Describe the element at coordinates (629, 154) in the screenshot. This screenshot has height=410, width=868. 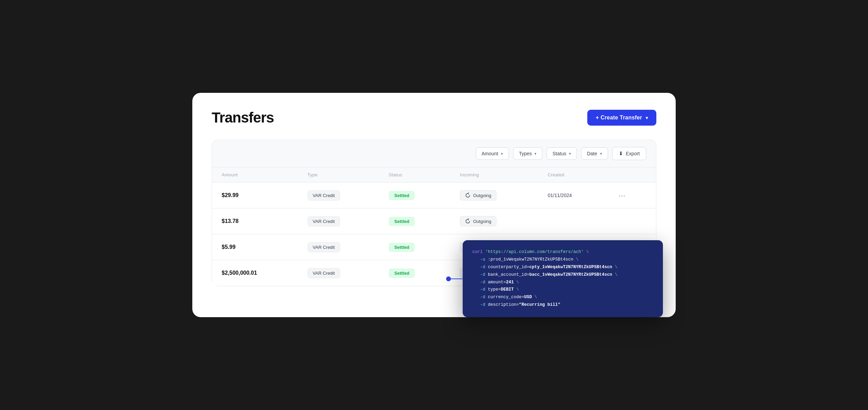
I see `export-button: ⬇ Export` at that location.